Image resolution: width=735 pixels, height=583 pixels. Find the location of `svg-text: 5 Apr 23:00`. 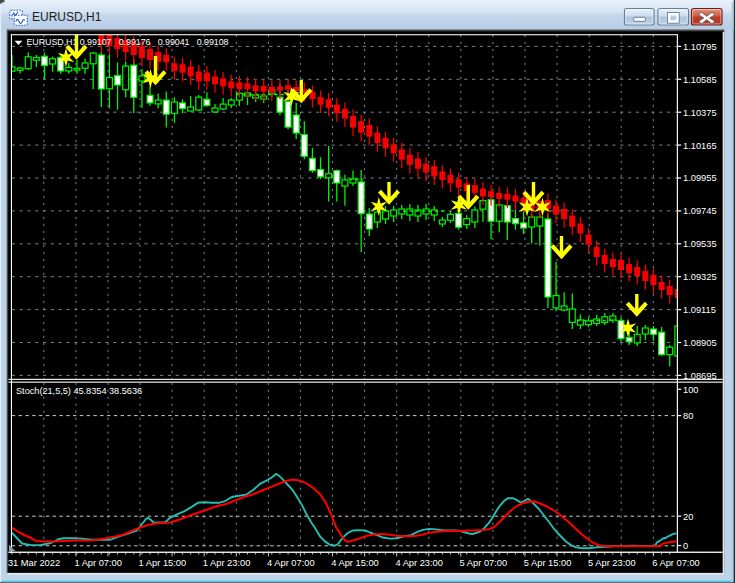

svg-text: 5 Apr 23:00 is located at coordinates (612, 563).